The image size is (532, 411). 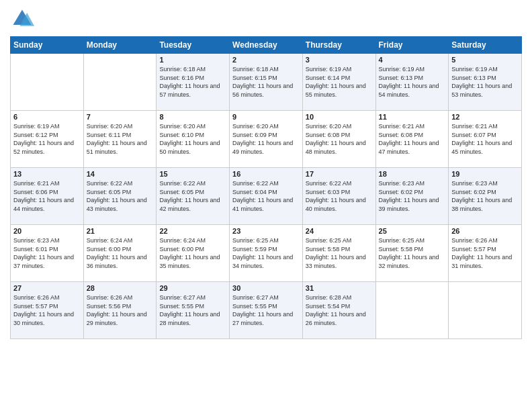 What do you see at coordinates (485, 174) in the screenshot?
I see `day-number: 19` at bounding box center [485, 174].